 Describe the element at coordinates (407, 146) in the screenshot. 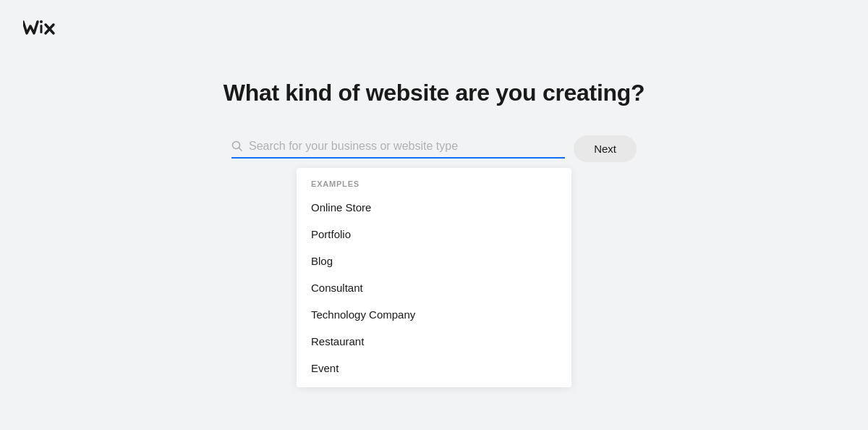

I see `search-input` at that location.